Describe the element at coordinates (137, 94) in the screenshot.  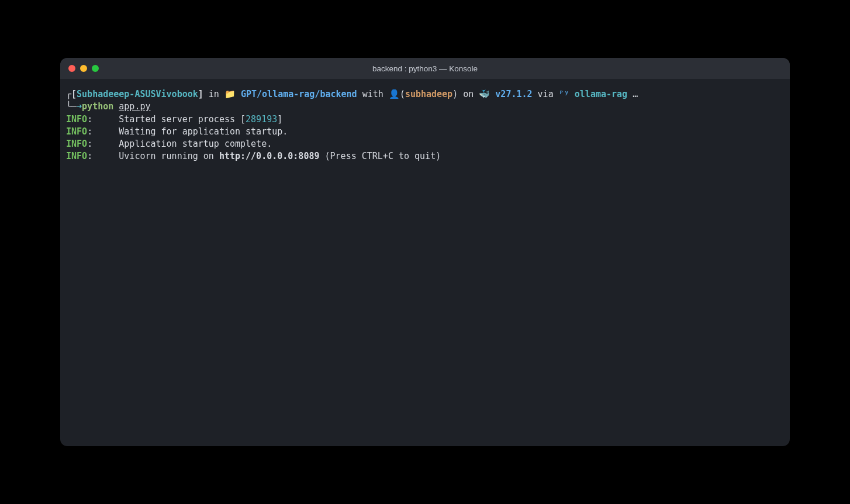
I see `hostname: Subhadeeep-ASUSVivobook` at that location.